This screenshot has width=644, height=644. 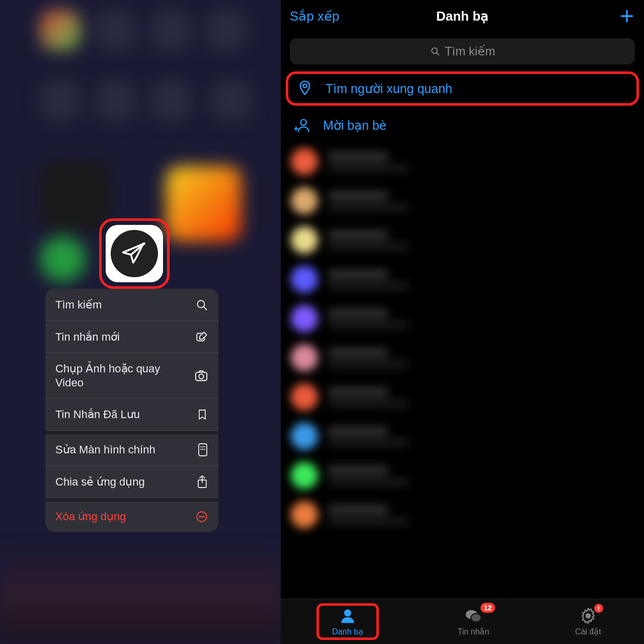 I want to click on share-icon, so click(x=202, y=482).